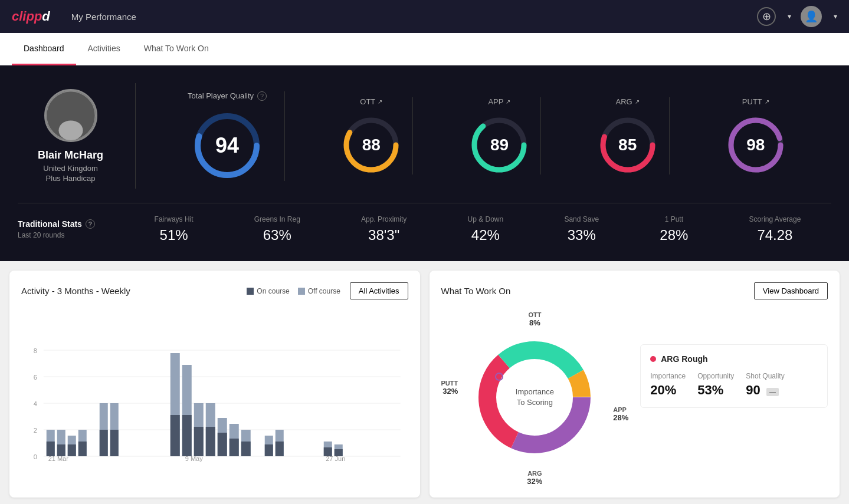 Image resolution: width=849 pixels, height=504 pixels. Describe the element at coordinates (811, 17) in the screenshot. I see `user-avatar: 👤` at that location.